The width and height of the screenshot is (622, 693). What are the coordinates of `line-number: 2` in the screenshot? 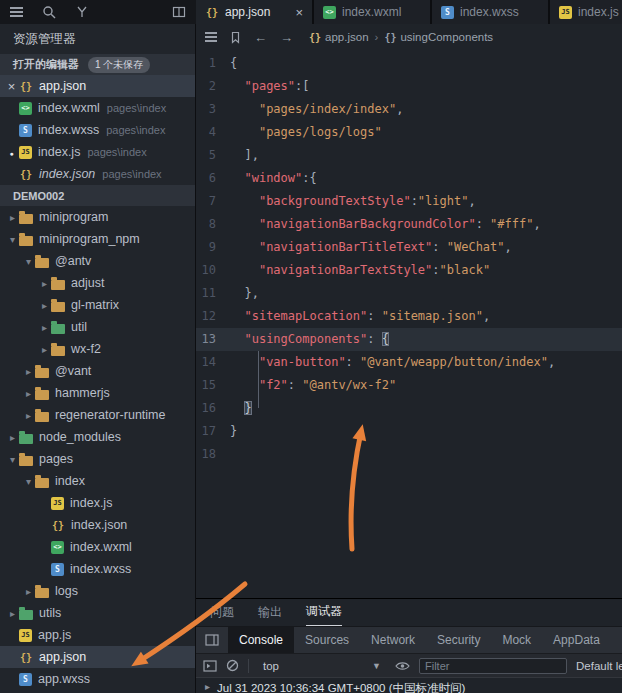 It's located at (213, 86).